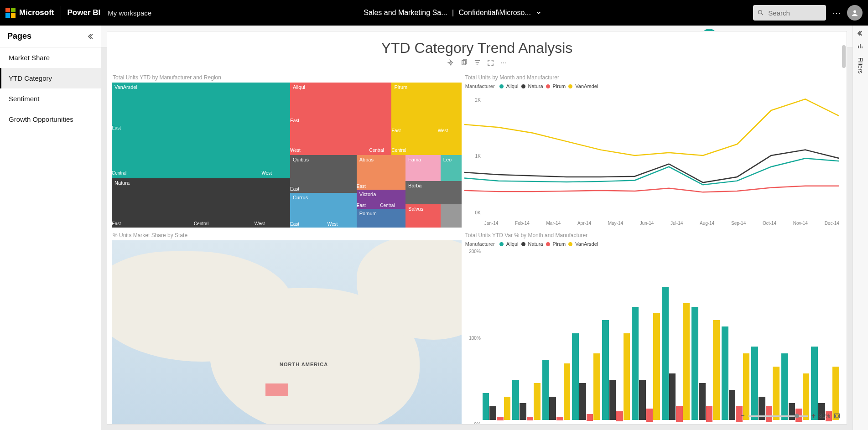  I want to click on page-tab-growth-opportunities: Growth Opportunities, so click(50, 119).